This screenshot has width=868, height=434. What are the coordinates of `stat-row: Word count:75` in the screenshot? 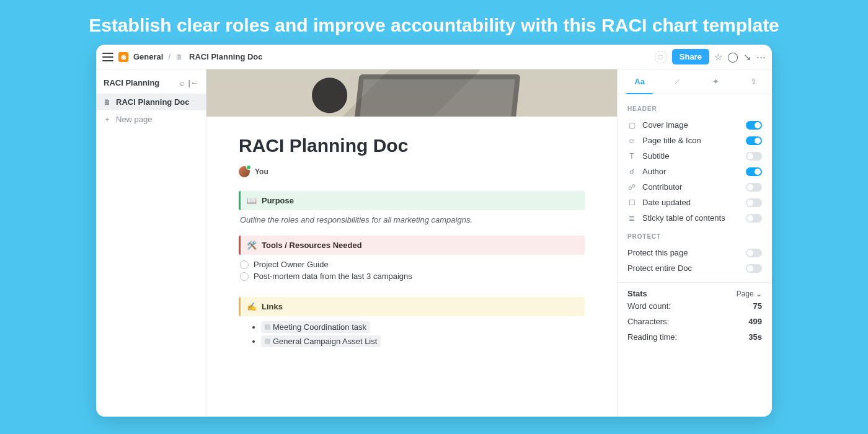 It's located at (694, 306).